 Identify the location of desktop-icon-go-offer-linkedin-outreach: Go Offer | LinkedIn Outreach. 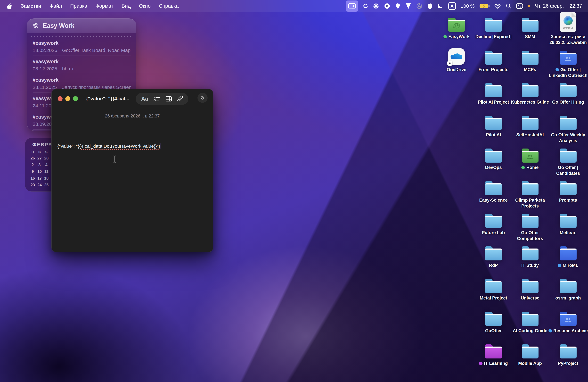
(567, 62).